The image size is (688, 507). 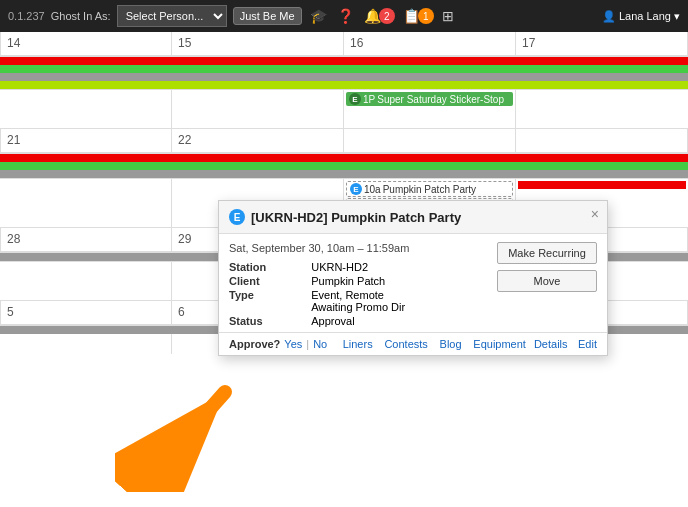 I want to click on pumpkin-event-dashed: E 10a Pumpkin Patch Party, so click(x=430, y=189).